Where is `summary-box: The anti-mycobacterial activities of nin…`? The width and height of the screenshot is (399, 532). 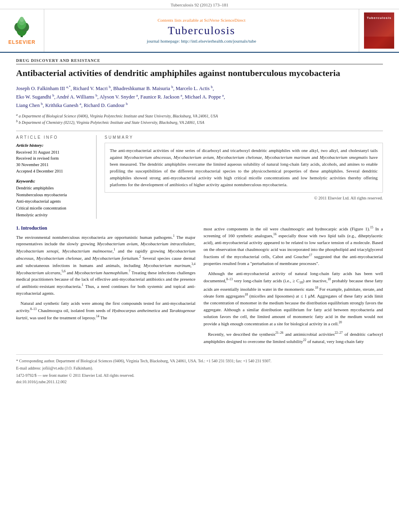
summary-box: The anti-mycobacterial activities of nin… is located at coordinates (244, 168).